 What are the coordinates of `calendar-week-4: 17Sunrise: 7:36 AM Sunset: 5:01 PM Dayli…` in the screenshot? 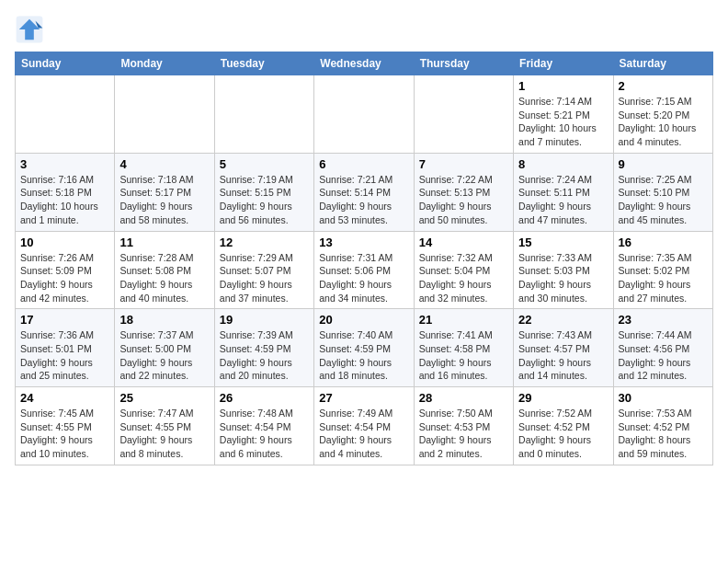 It's located at (364, 348).